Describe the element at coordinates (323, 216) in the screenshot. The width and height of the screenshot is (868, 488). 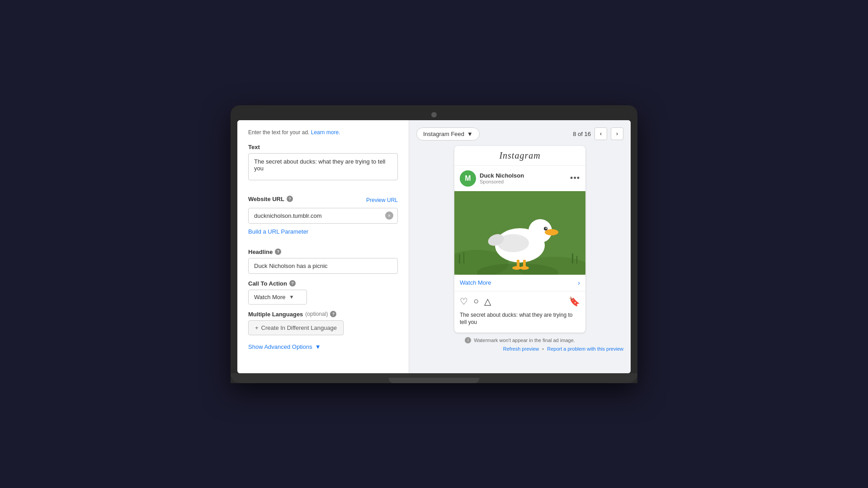
I see `url-input-wrap: ×` at that location.